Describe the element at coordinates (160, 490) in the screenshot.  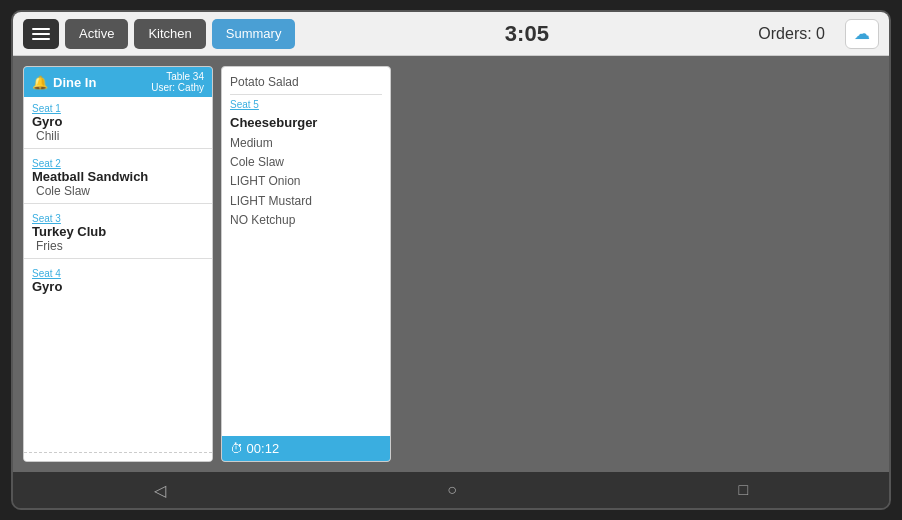
I see `back-icon: ◁` at that location.